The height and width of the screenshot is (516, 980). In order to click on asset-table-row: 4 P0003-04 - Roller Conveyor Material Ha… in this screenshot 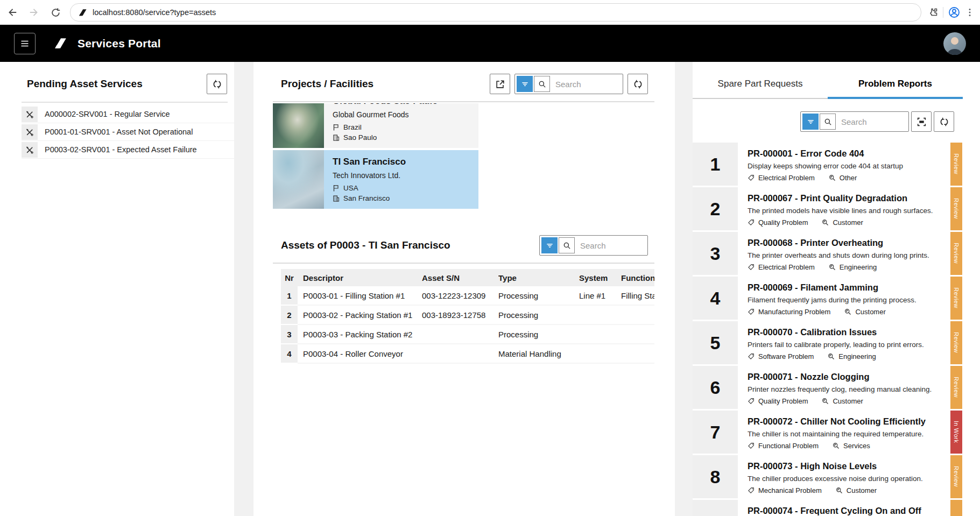, I will do `click(468, 354)`.